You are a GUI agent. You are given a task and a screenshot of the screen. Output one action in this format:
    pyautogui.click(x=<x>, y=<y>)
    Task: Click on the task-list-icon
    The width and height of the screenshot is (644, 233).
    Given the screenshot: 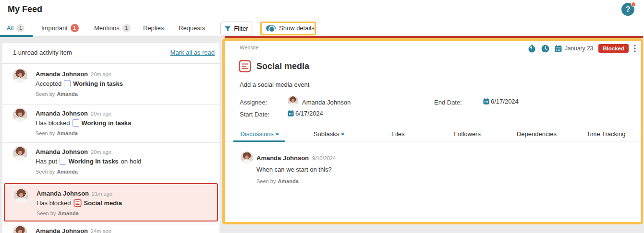 What is the action you would take?
    pyautogui.click(x=78, y=203)
    